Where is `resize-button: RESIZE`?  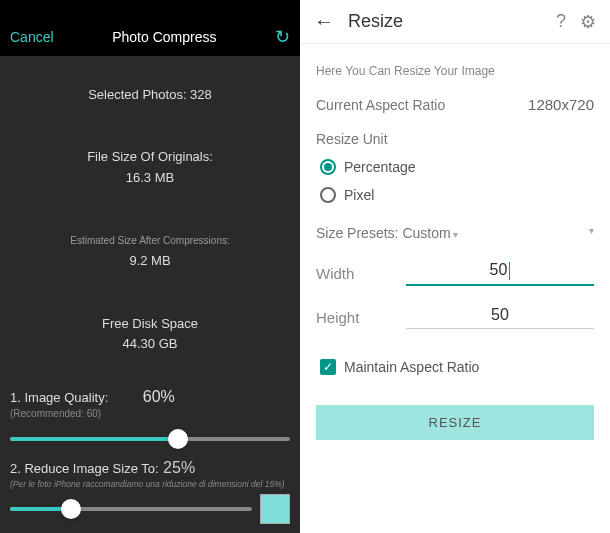
resize-button: RESIZE is located at coordinates (455, 422).